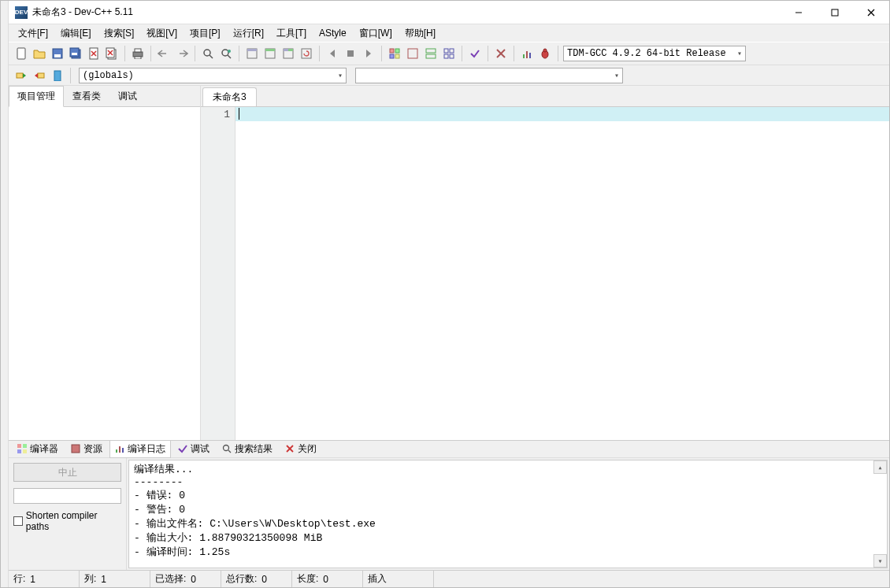 This screenshot has height=588, width=890. I want to click on grid3-icon, so click(431, 54).